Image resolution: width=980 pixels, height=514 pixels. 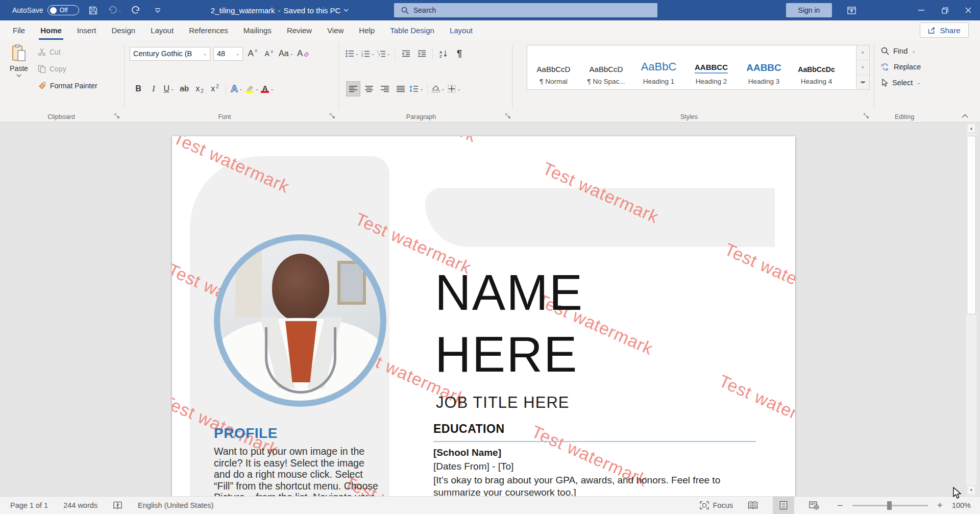 What do you see at coordinates (508, 116) in the screenshot?
I see `paragraph-dialog-launcher` at bounding box center [508, 116].